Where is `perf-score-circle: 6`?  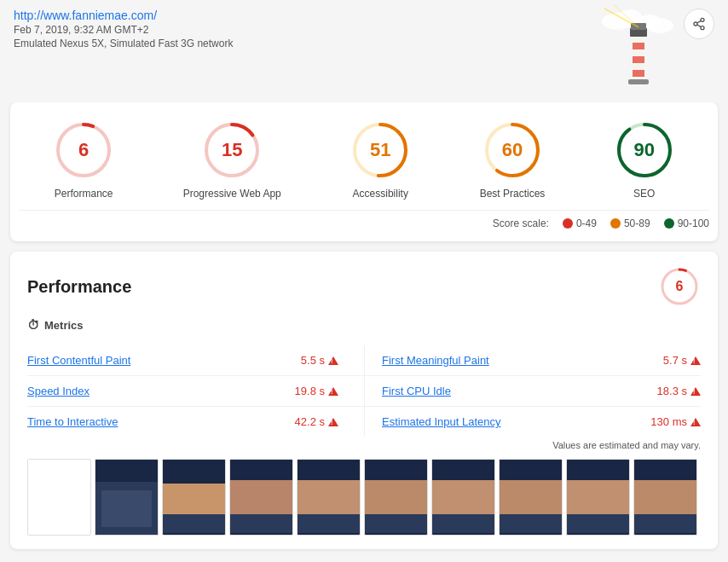 perf-score-circle: 6 is located at coordinates (679, 287).